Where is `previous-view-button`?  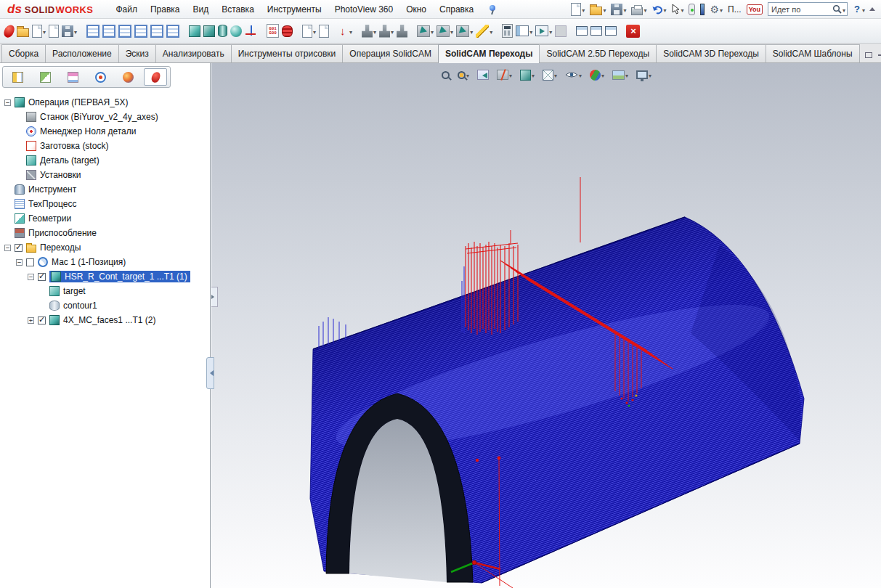
previous-view-button is located at coordinates (483, 75).